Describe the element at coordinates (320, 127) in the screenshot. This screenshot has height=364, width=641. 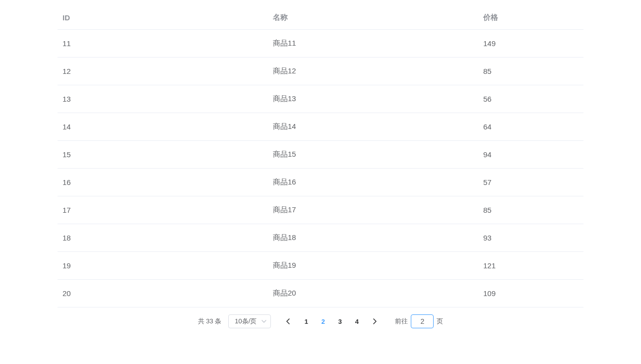
I see `table-row: 14商品1464` at that location.